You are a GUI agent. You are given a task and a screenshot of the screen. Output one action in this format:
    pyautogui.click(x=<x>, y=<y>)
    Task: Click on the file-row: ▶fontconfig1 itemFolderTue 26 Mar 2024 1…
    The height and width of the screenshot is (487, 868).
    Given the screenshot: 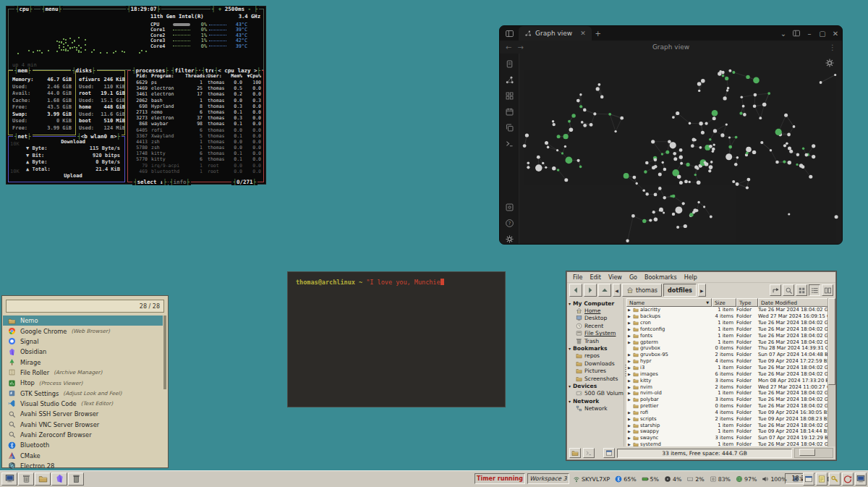 What is the action you would take?
    pyautogui.click(x=728, y=330)
    